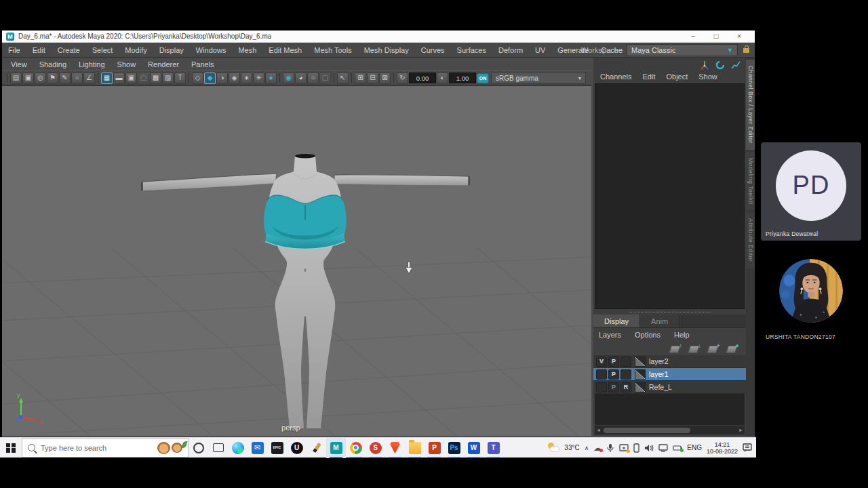 The height and width of the screenshot is (488, 868). What do you see at coordinates (247, 79) in the screenshot?
I see `wireframe-on-shaded-icon: ∗` at bounding box center [247, 79].